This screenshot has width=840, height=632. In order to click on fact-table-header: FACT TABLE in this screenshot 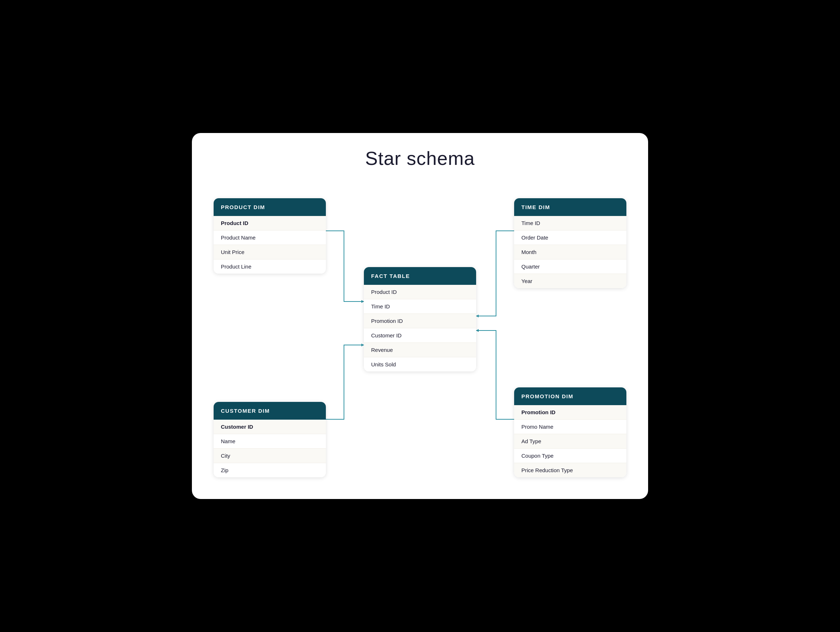, I will do `click(420, 276)`.